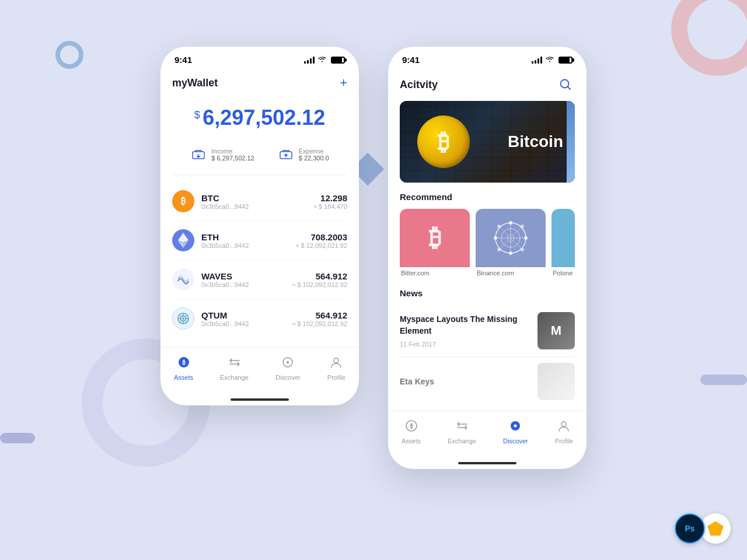  I want to click on status-icons-activity, so click(552, 60).